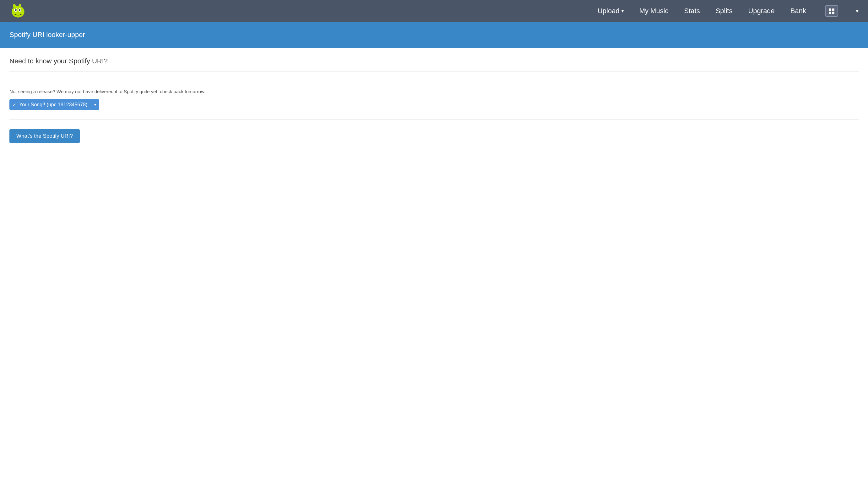 This screenshot has height=495, width=868. Describe the element at coordinates (434, 61) in the screenshot. I see `section-title: Need to know your Spotify URI?` at that location.